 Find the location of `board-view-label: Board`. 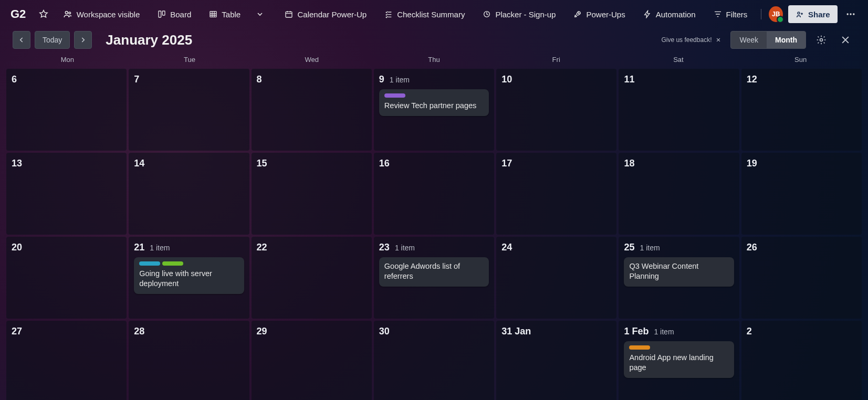

board-view-label: Board is located at coordinates (181, 15).